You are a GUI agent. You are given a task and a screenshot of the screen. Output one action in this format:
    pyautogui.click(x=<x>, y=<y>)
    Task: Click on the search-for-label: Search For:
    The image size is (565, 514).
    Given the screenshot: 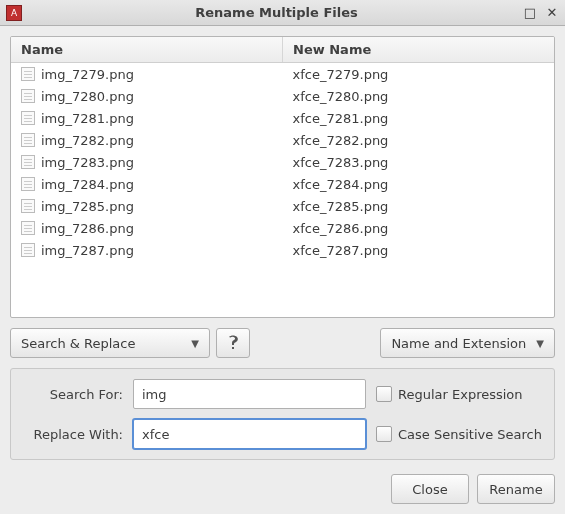 What is the action you would take?
    pyautogui.click(x=73, y=394)
    